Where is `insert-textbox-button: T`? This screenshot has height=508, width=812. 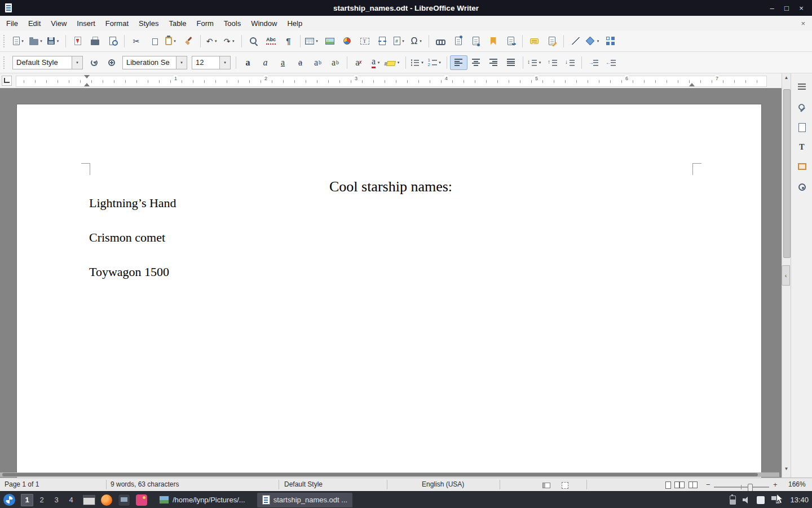 insert-textbox-button: T is located at coordinates (364, 41).